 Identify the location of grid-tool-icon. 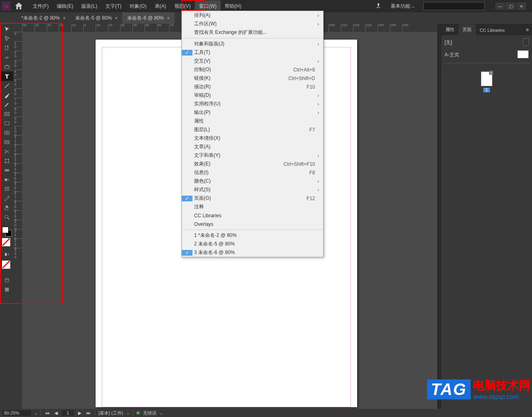
(7, 132).